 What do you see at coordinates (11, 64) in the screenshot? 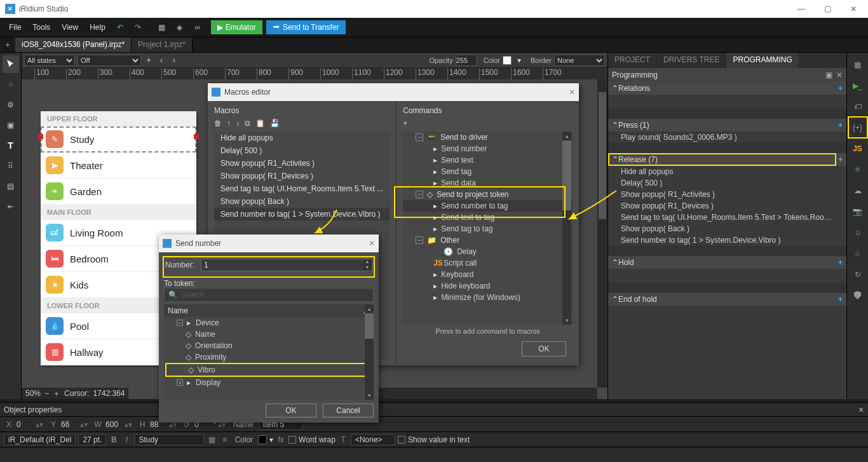
I see `select-tool-icon` at bounding box center [11, 64].